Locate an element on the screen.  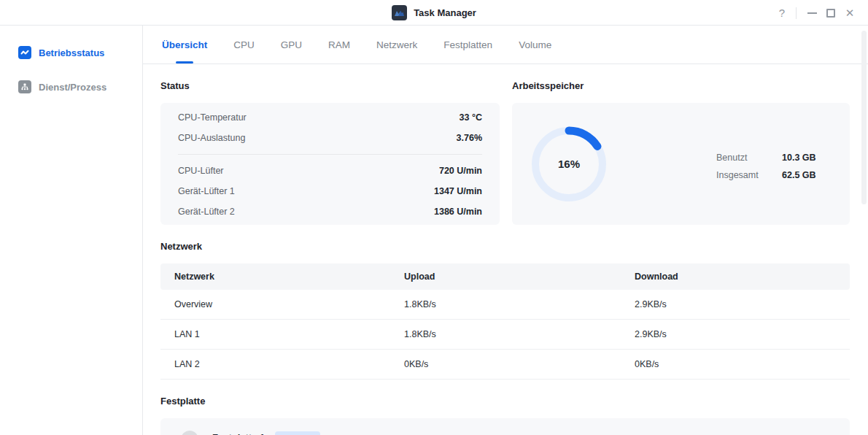
disk-name: Festplatte 1 is located at coordinates (239, 434).